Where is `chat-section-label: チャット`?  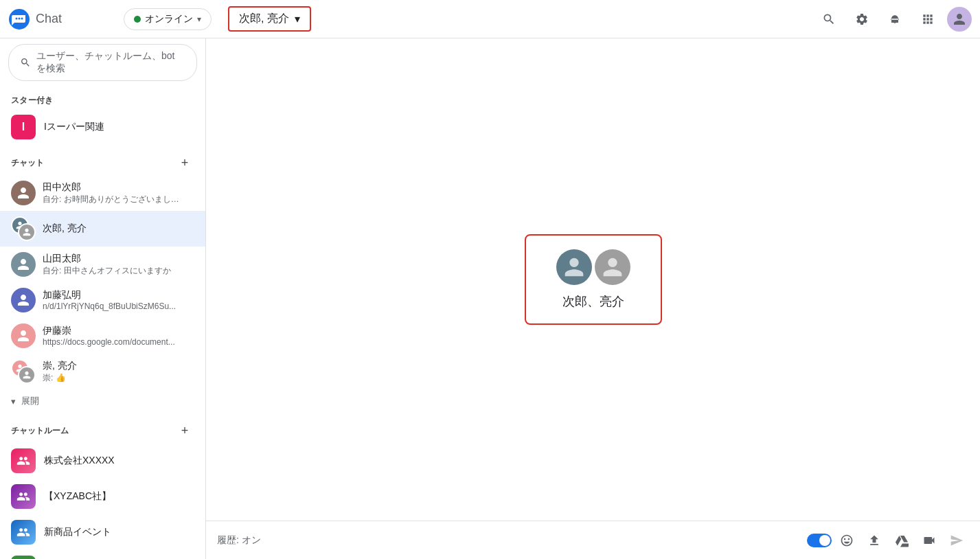 chat-section-label: チャット is located at coordinates (27, 163).